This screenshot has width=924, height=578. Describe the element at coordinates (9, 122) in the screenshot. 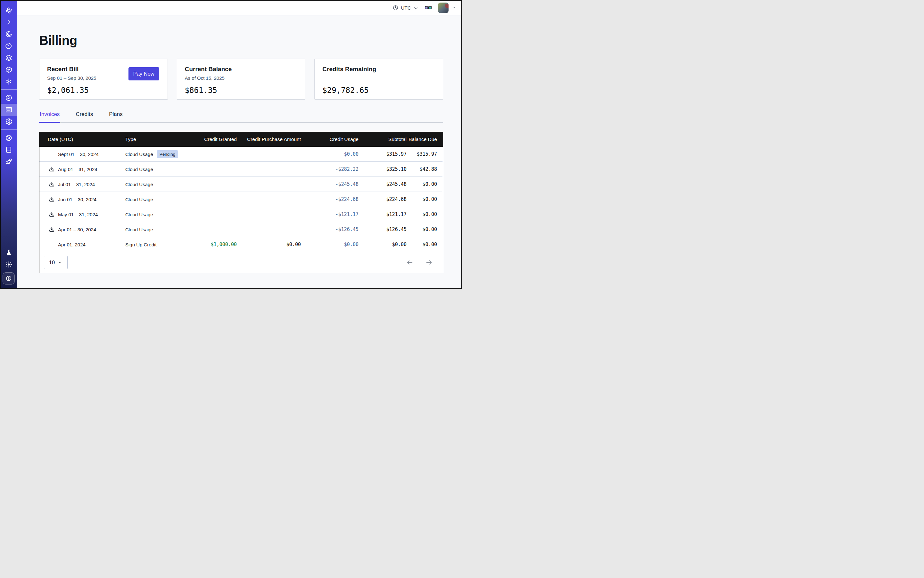

I see `gear-settings-icon` at that location.